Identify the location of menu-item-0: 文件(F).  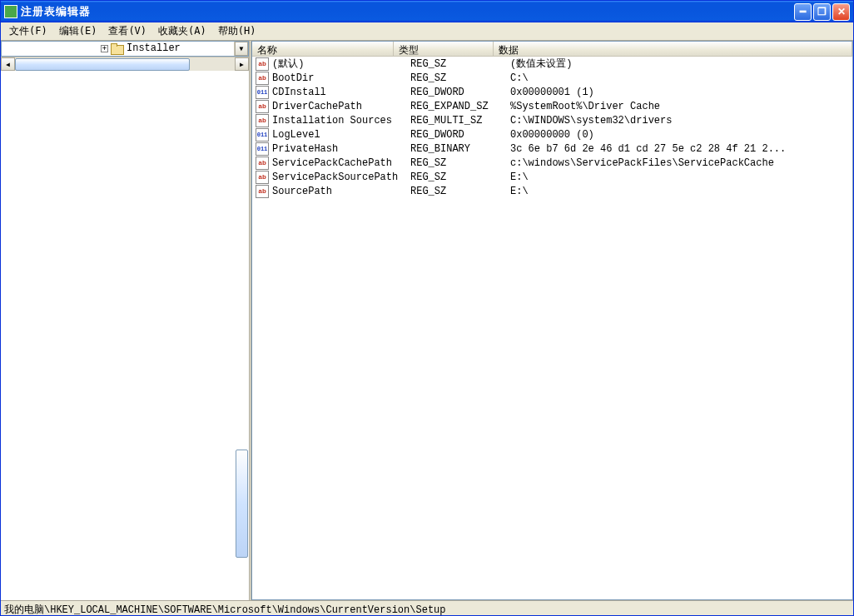
(28, 32).